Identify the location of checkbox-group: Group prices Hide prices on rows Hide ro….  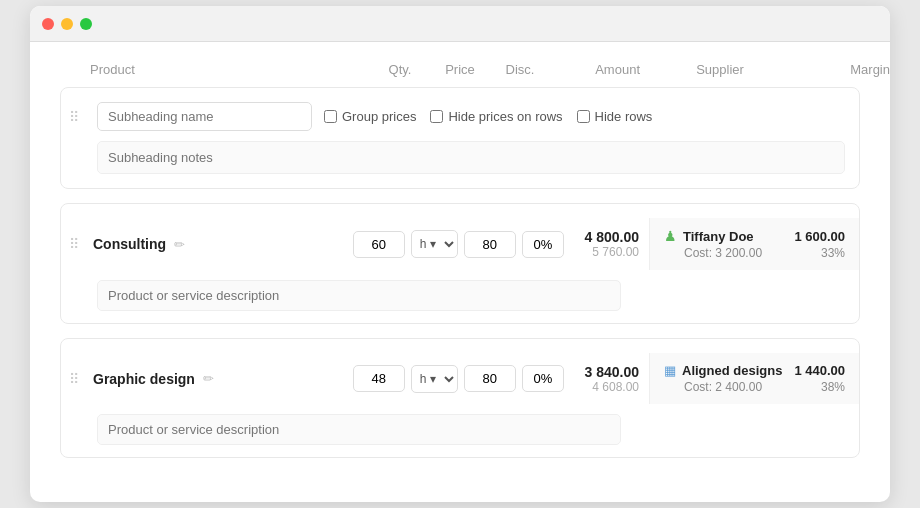
(488, 116).